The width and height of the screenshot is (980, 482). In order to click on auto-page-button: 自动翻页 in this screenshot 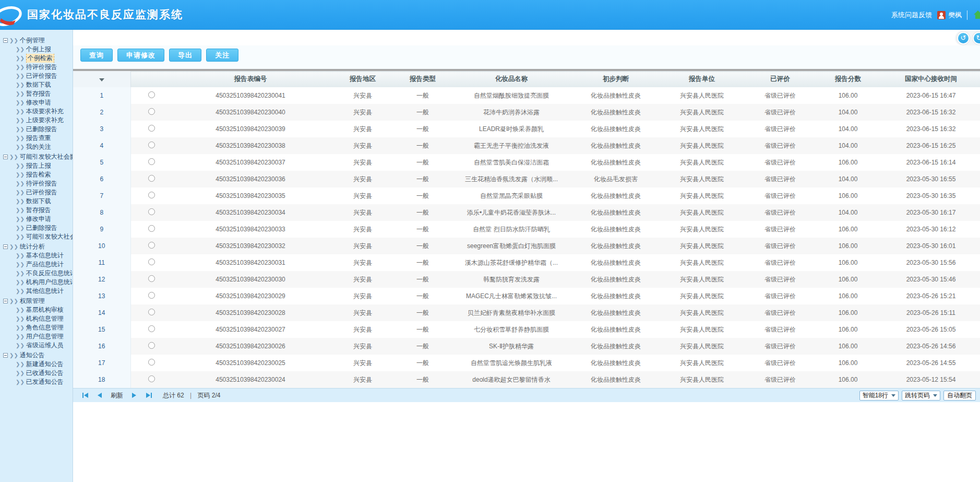, I will do `click(960, 396)`.